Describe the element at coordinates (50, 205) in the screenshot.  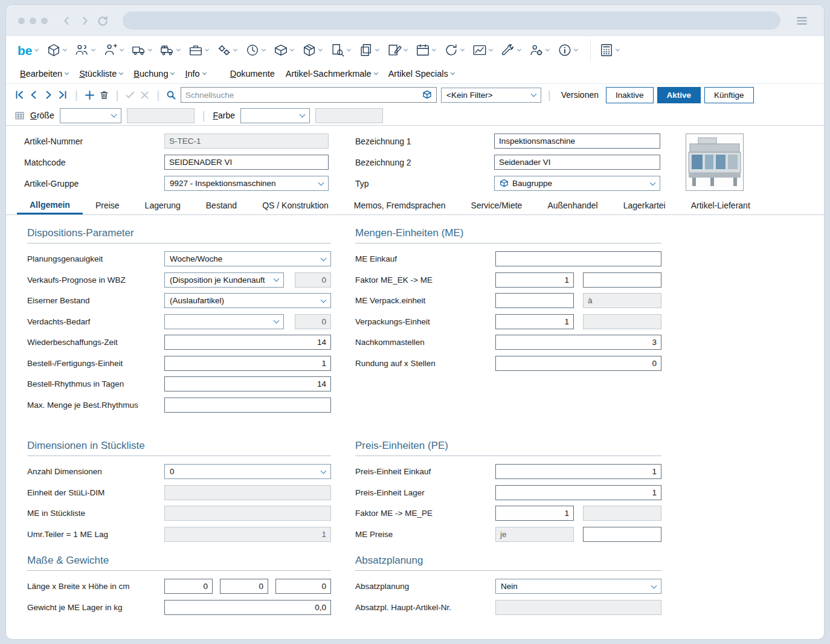
I see `tab-allgemein: Allgemein` at that location.